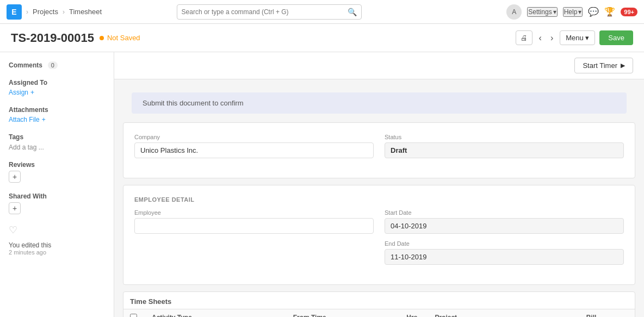 The image size is (644, 317). What do you see at coordinates (57, 196) in the screenshot?
I see `shared-with-label: Shared With` at bounding box center [57, 196].